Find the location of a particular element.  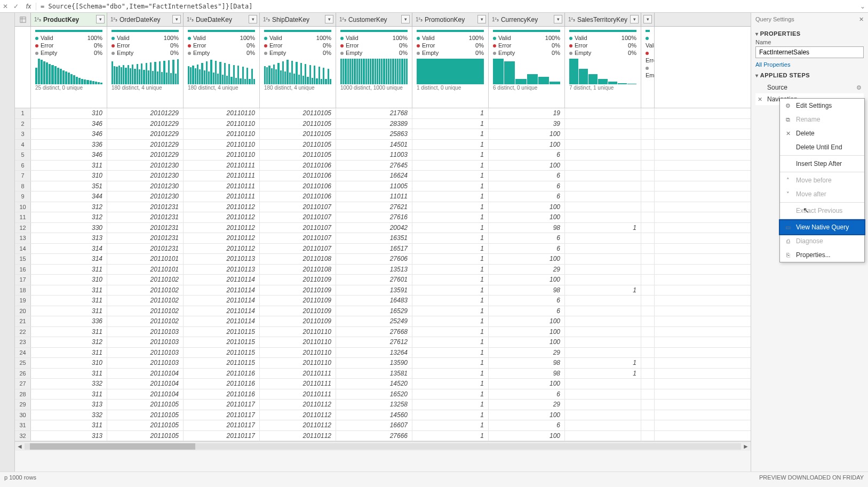

cell: 20110116 is located at coordinates (222, 373).